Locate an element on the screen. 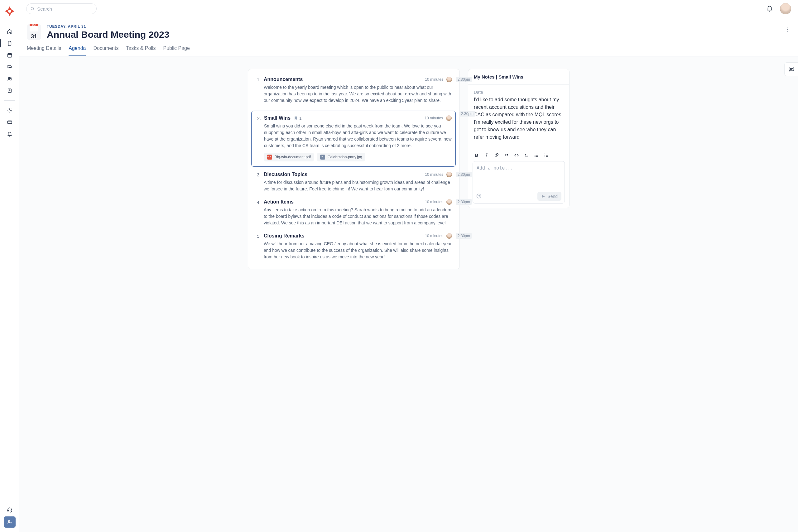  header-eyebrow: TUESDAY, APRIL 31 is located at coordinates (108, 26).